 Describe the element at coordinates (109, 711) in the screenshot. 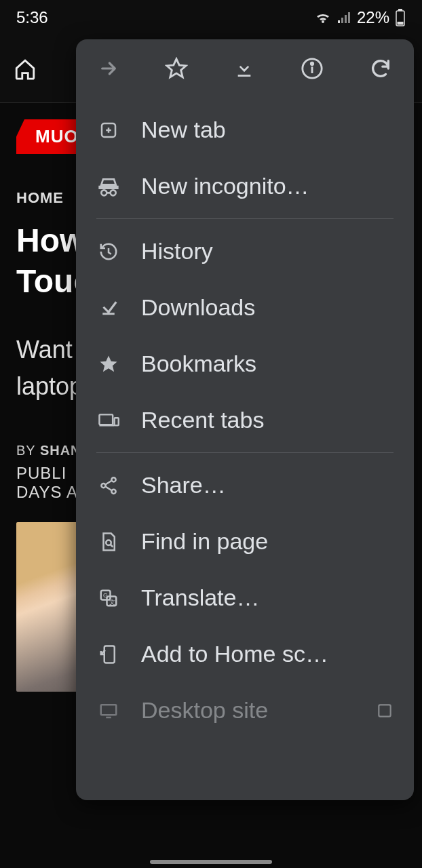

I see `desktop-icon` at that location.